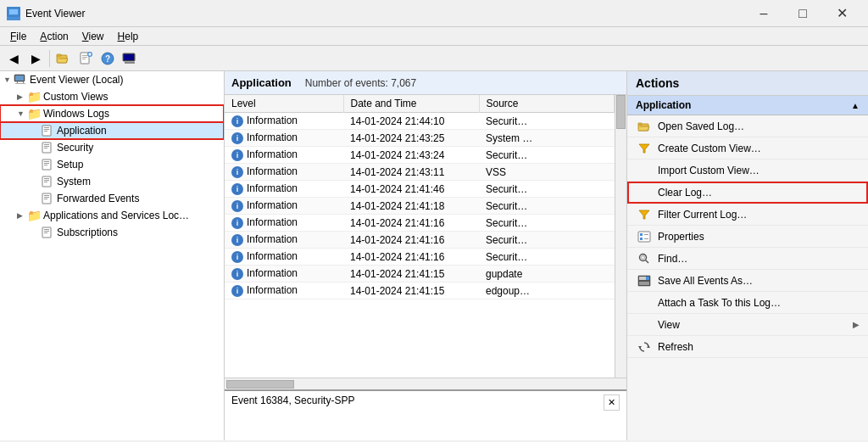 Image resolution: width=868 pixels, height=442 pixels. Describe the element at coordinates (420, 155) in the screenshot. I see `table-row: iInformation14-01-2024 21:43:24Securit…` at that location.